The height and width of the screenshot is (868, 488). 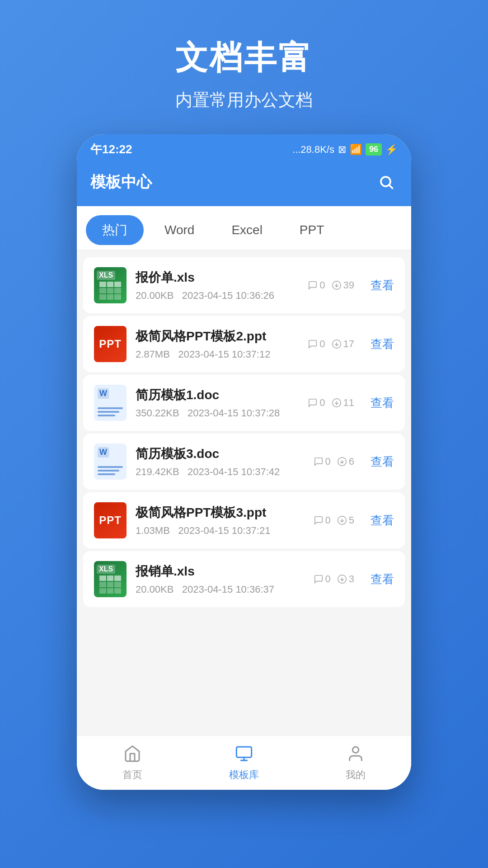 What do you see at coordinates (244, 184) in the screenshot?
I see `app-header: 模板中心` at bounding box center [244, 184].